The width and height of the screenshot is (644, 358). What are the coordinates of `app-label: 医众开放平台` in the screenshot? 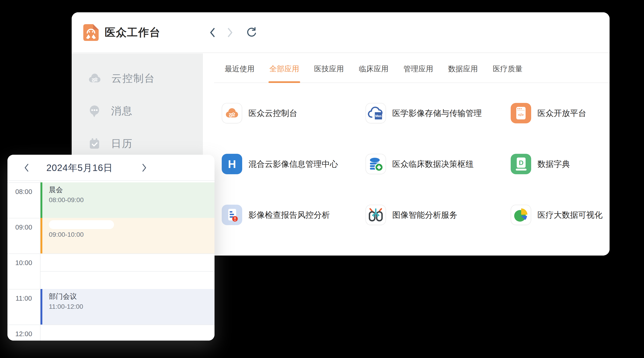 It's located at (562, 113).